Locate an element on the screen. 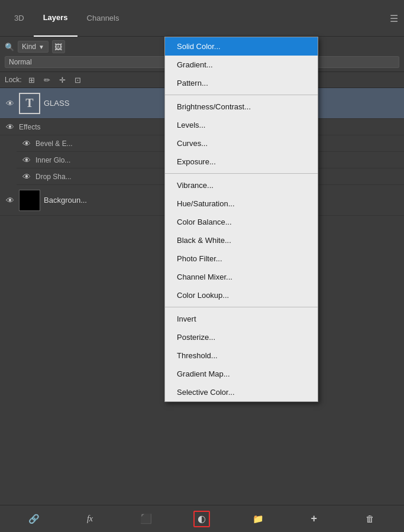 The height and width of the screenshot is (532, 404). delete-icon: 🗑 is located at coordinates (370, 519).